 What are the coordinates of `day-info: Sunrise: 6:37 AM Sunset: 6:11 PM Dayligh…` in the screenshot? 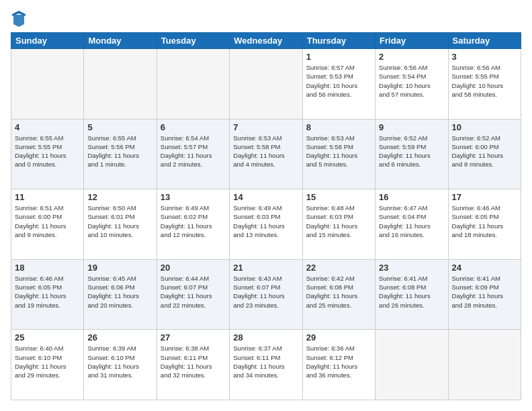 It's located at (266, 361).